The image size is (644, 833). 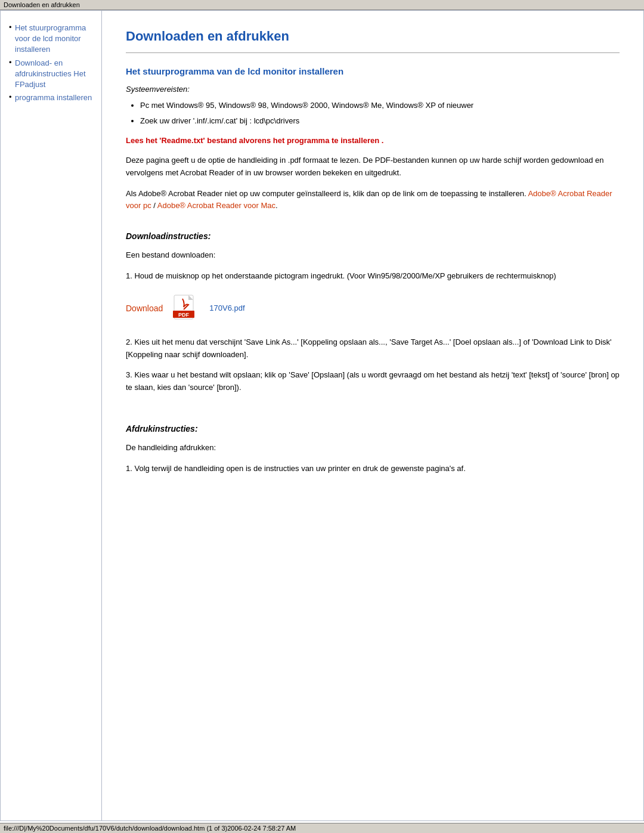 I want to click on status-text: file:///D|/My%20Documents/dfu/170V6/dutc…, so click(x=150, y=828).